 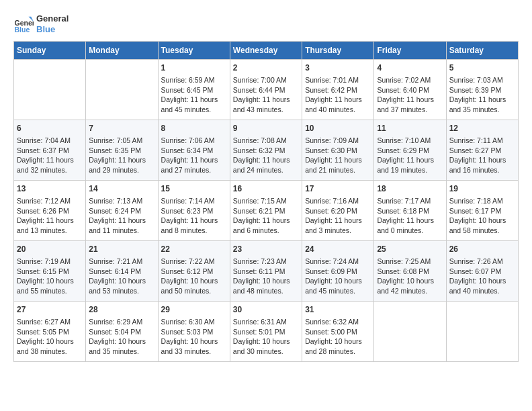 What do you see at coordinates (50, 231) in the screenshot?
I see `day-info: and 13 minutes.` at bounding box center [50, 231].